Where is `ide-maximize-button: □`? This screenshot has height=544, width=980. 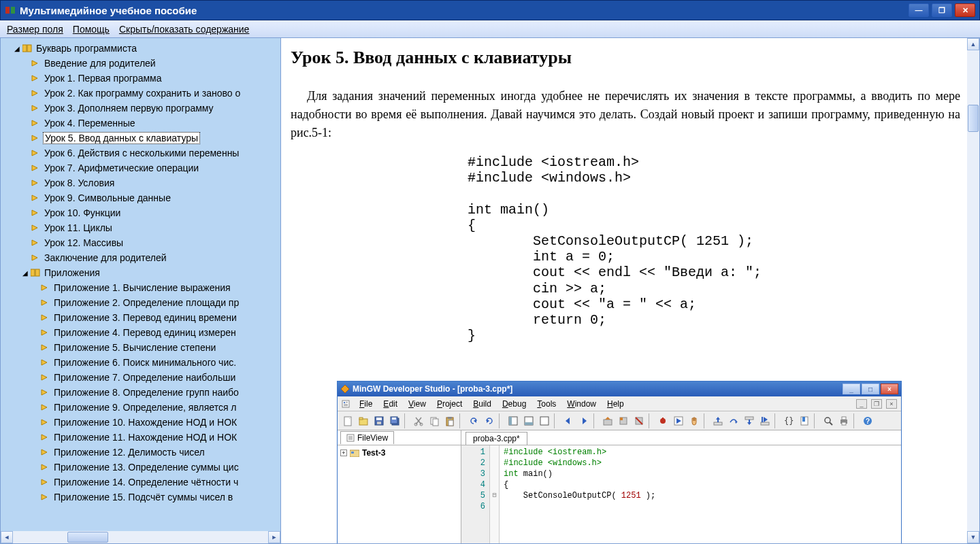 ide-maximize-button: □ is located at coordinates (870, 389).